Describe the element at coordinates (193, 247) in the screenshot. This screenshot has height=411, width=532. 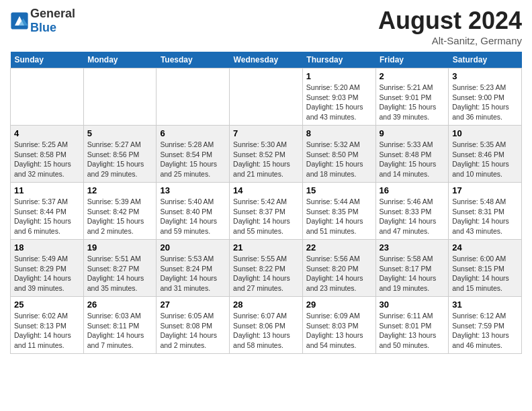
I see `day-number: 20` at that location.